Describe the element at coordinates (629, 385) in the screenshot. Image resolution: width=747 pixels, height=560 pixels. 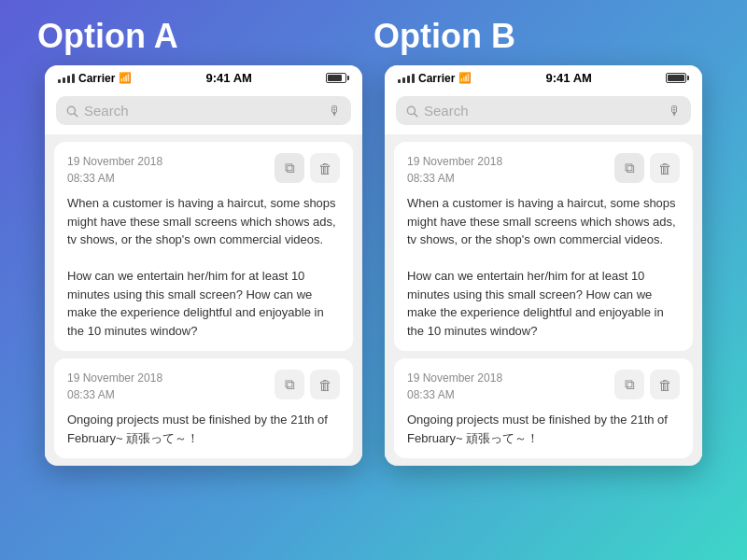
I see `copy-button-b-1: ⧉` at that location.